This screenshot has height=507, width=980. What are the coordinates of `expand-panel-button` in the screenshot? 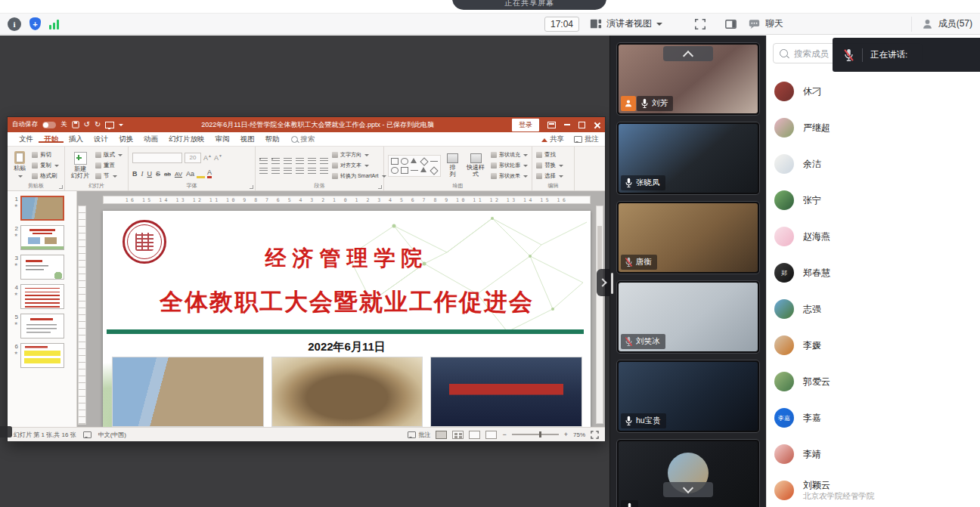 It's located at (603, 283).